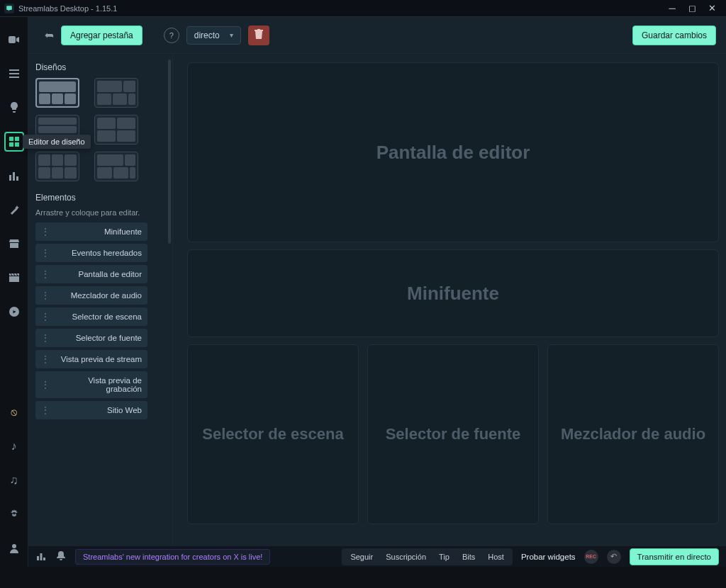  What do you see at coordinates (61, 557) in the screenshot?
I see `bell-icon` at bounding box center [61, 557].